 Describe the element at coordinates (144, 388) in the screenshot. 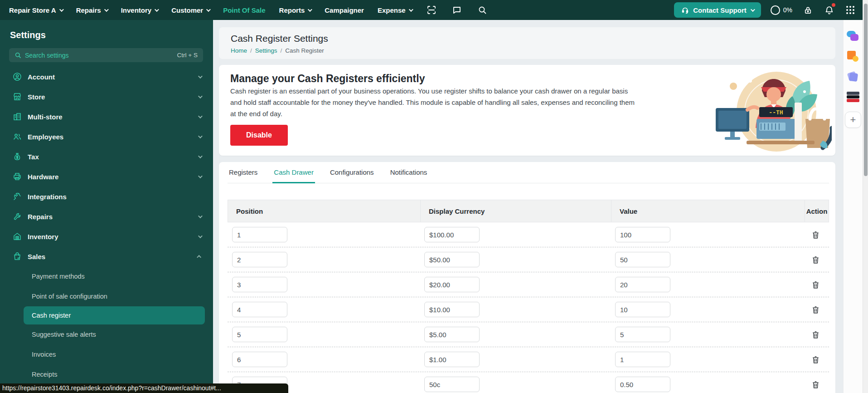

I see `link-status-bar: https://repairstore31403.repairdesk.co/i…` at that location.